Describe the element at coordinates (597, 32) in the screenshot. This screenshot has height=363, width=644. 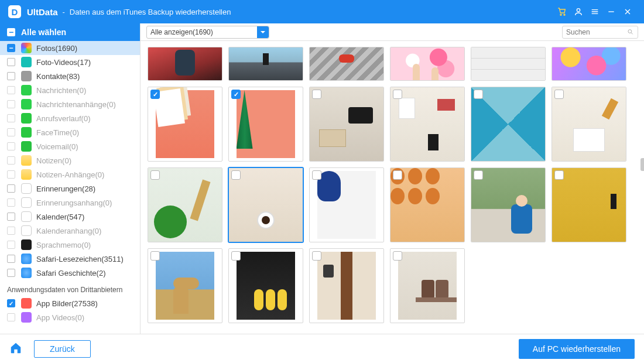
I see `search-input` at that location.